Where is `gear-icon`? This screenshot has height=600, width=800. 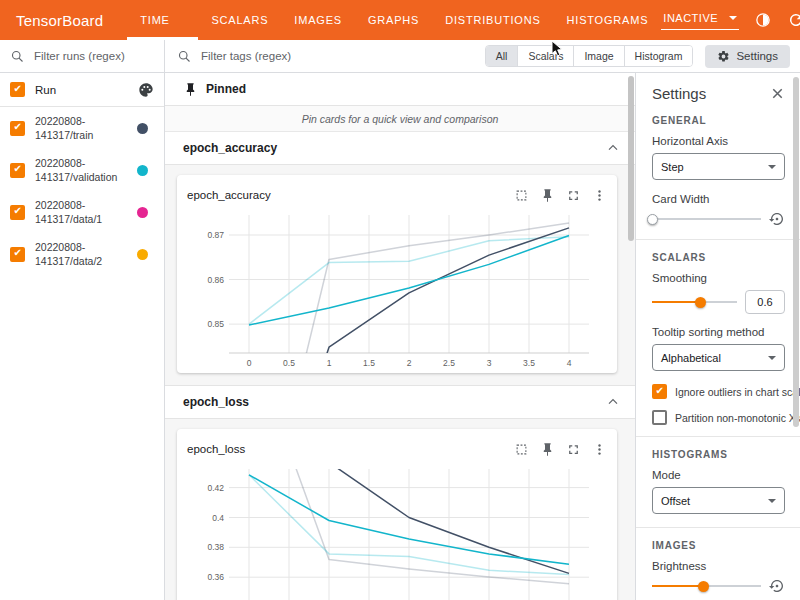
gear-icon is located at coordinates (724, 56).